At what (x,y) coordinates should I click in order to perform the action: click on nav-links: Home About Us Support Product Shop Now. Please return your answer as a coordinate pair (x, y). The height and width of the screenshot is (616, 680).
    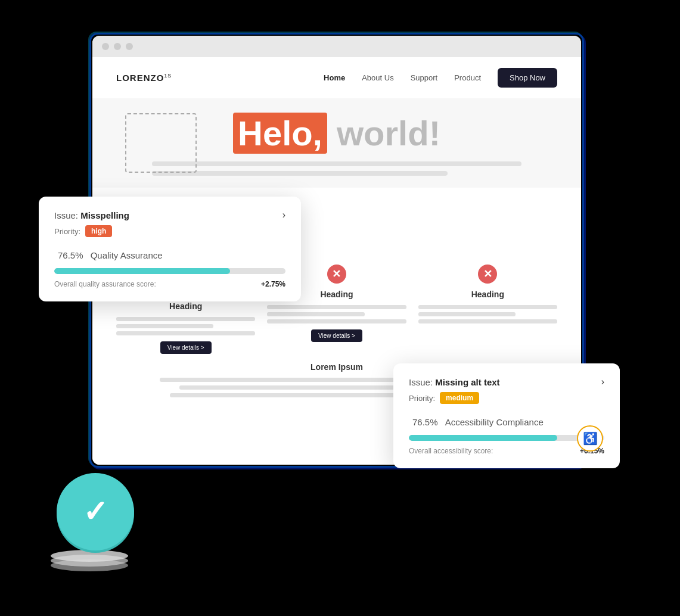
    Looking at the image, I should click on (440, 77).